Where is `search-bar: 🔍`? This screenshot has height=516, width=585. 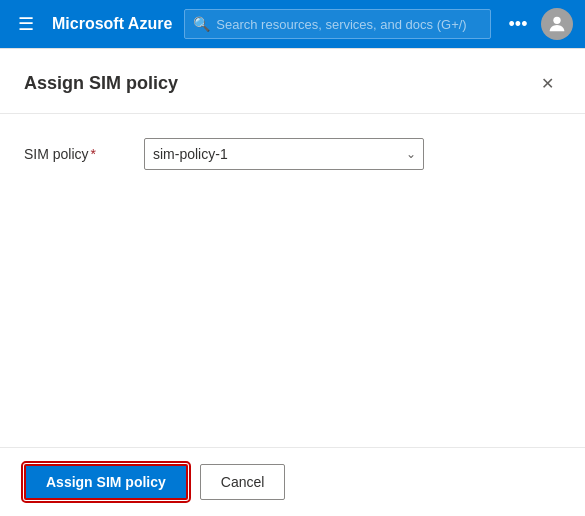 search-bar: 🔍 is located at coordinates (338, 24).